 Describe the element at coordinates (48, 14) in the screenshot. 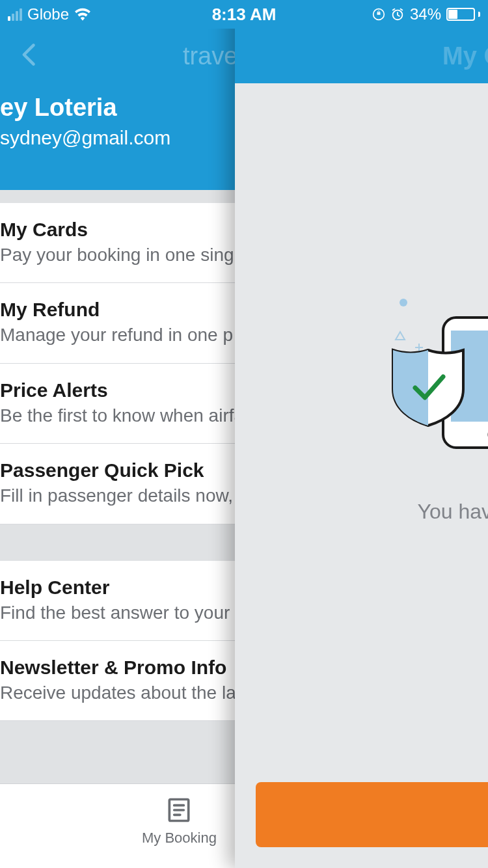

I see `carrier-label: Globe` at that location.